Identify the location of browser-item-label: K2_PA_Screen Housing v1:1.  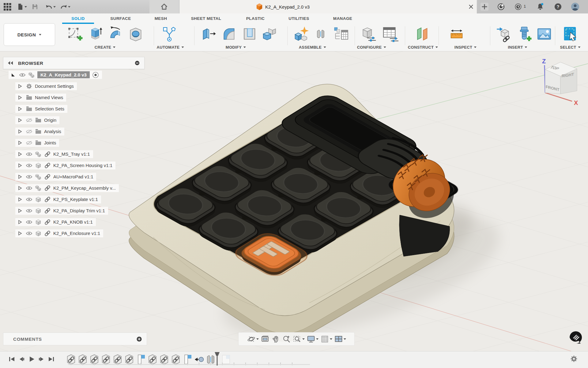
(83, 165).